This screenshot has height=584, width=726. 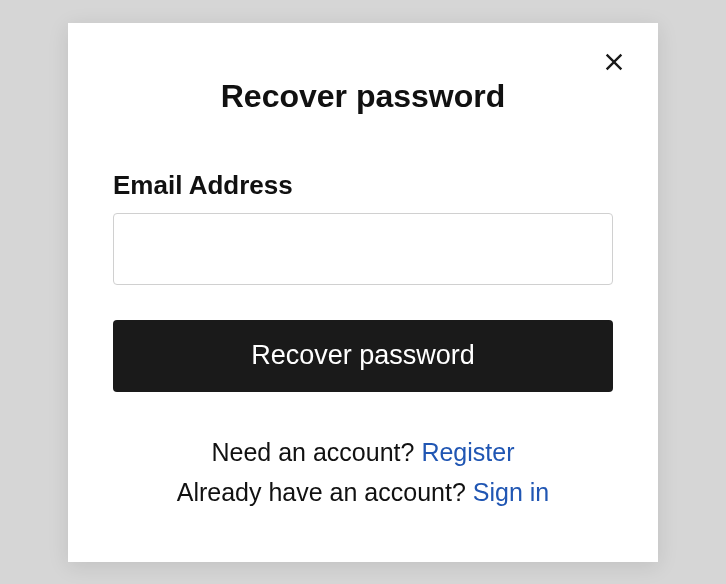 I want to click on signin-prompt: Already have an account?, so click(x=325, y=492).